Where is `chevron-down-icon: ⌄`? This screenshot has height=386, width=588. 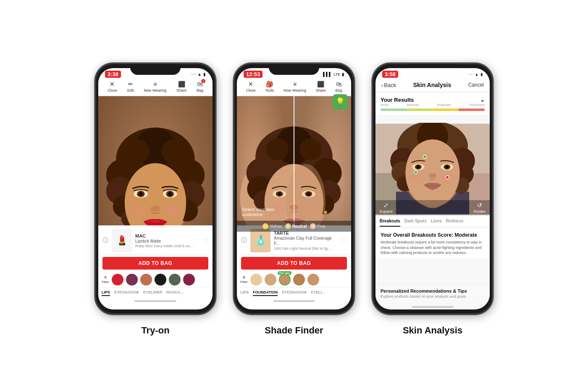 chevron-down-icon: ⌄ is located at coordinates (482, 100).